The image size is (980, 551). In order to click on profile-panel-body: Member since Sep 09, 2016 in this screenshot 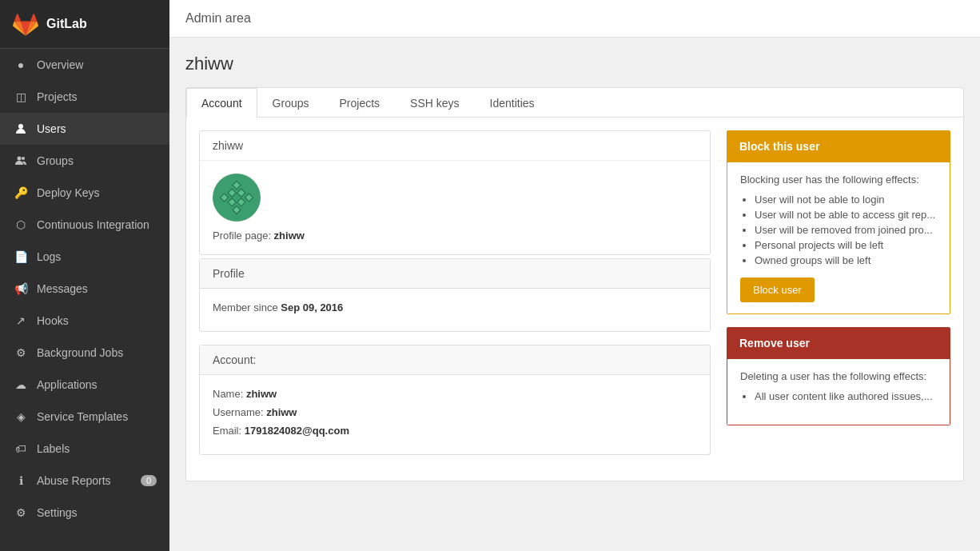, I will do `click(455, 310)`.